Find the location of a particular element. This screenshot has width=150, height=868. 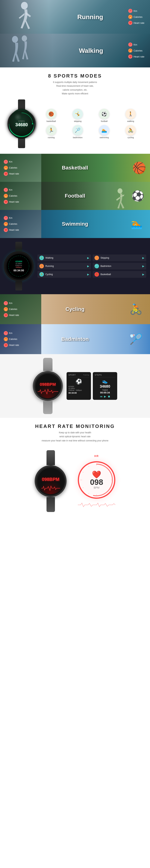

sport-card: SPORT Training ⚽ #23450 23.45km 2345cal … is located at coordinates (79, 386).